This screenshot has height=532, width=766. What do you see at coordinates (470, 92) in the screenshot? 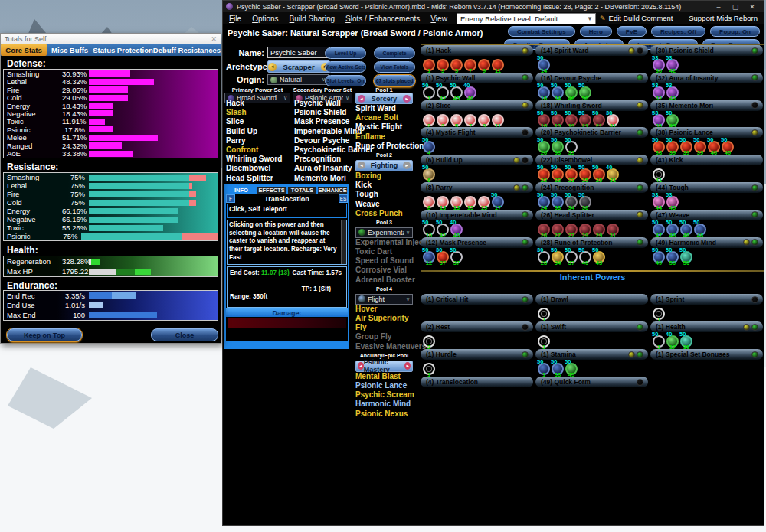
I see `enh-slot: 4046` at bounding box center [470, 92].